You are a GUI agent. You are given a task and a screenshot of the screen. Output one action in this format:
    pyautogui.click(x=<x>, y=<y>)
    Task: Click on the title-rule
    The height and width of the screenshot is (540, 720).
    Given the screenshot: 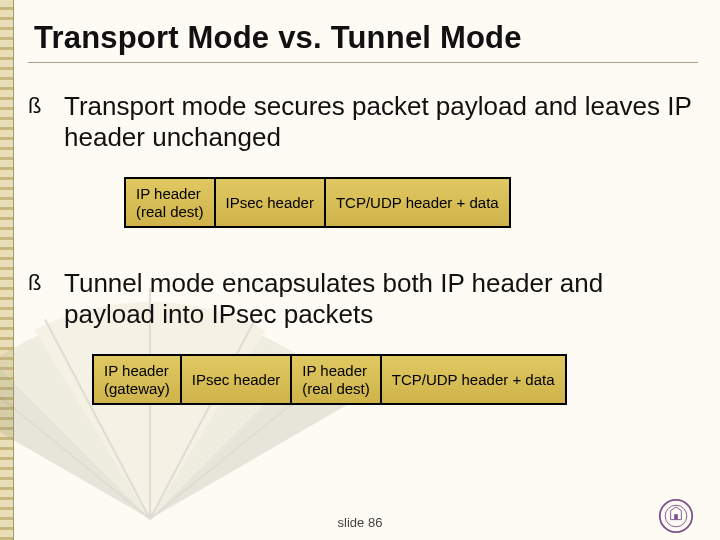 What is the action you would take?
    pyautogui.click(x=363, y=62)
    